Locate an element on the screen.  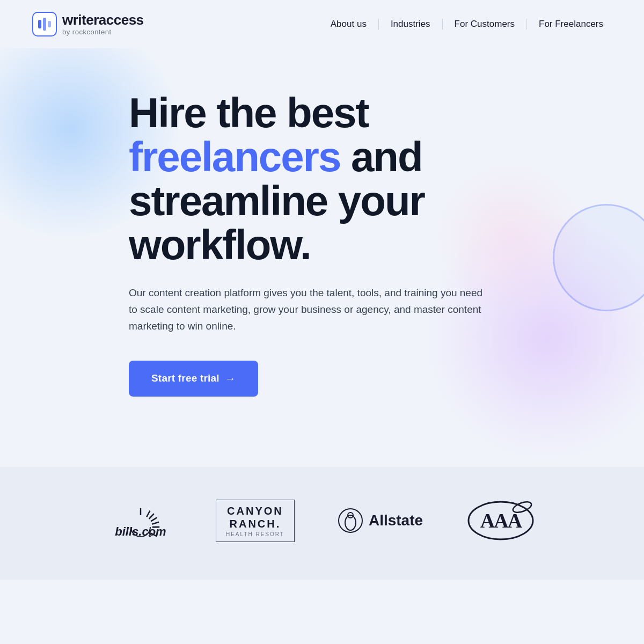
hero-heading-part1: Hire the best is located at coordinates (248, 113).